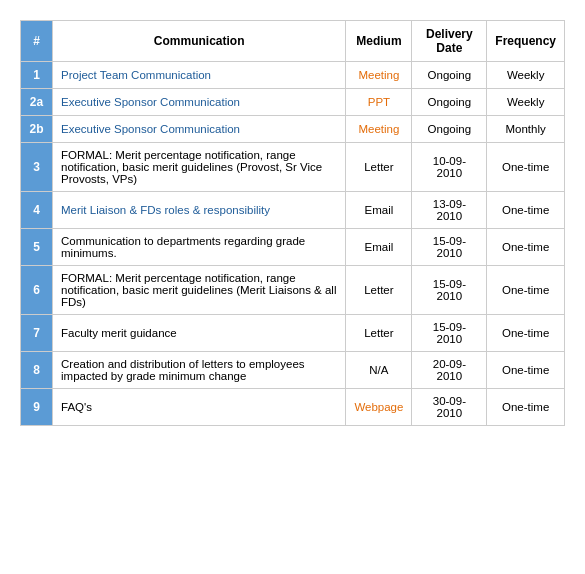 This screenshot has width=585, height=574. Describe the element at coordinates (293, 370) in the screenshot. I see `table-row: 8Creation and distribution of letters to…` at that location.